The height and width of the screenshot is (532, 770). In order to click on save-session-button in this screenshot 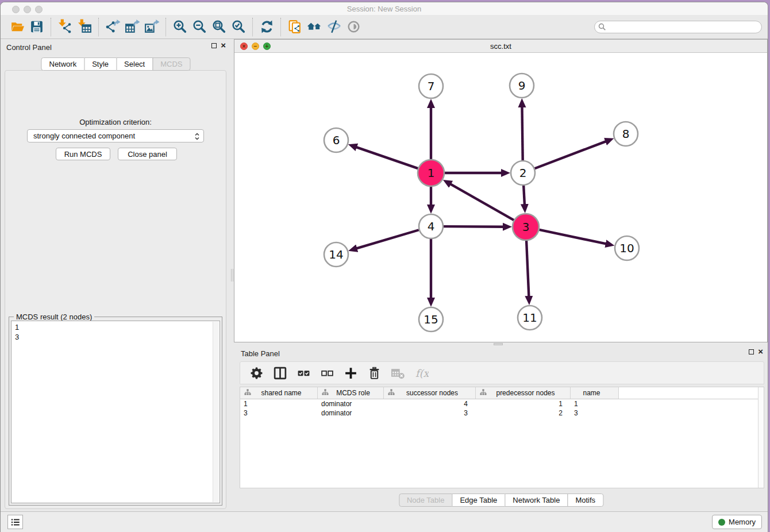, I will do `click(37, 27)`.